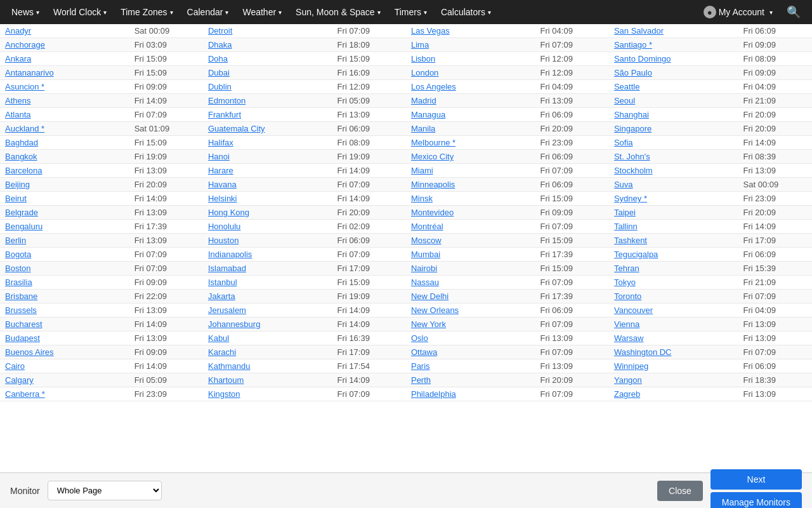  I want to click on city-link: Beirut, so click(16, 198).